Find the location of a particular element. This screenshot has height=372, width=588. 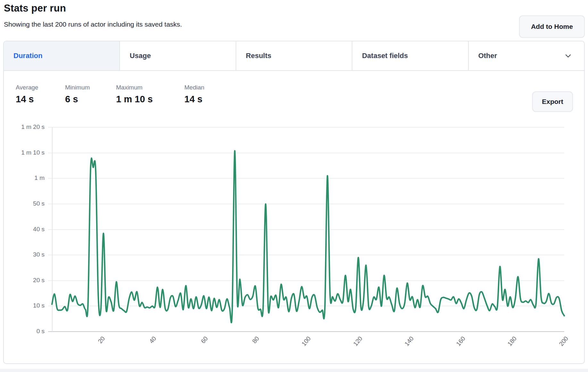

add-to-home-button-label: Add to Home is located at coordinates (552, 27).